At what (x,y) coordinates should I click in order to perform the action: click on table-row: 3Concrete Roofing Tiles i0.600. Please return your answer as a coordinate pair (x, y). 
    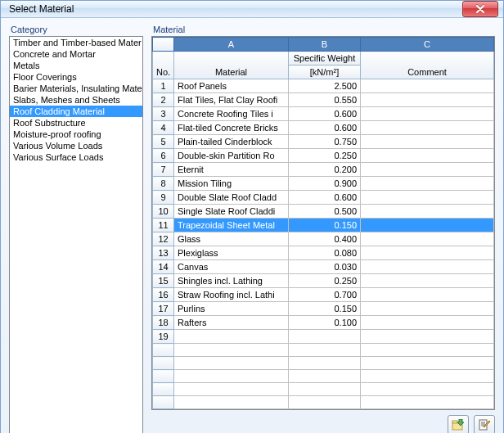
    Looking at the image, I should click on (324, 115).